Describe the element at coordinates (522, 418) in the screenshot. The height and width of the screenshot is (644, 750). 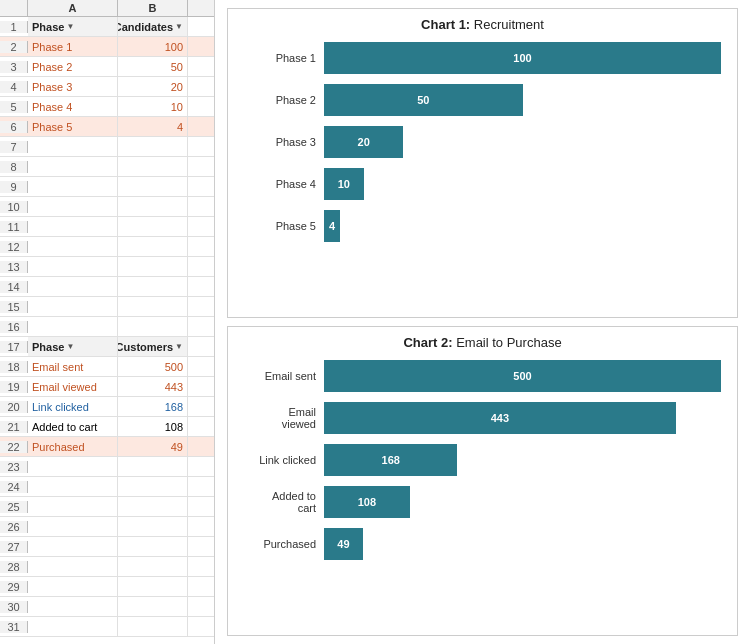
I see `bar-track: 443` at that location.